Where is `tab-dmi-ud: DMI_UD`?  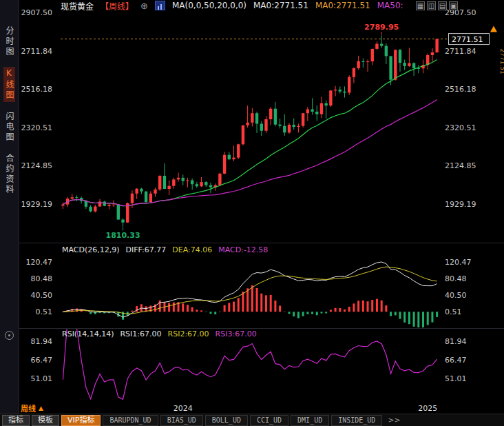 tab-dmi-ud: DMI_UD is located at coordinates (310, 420).